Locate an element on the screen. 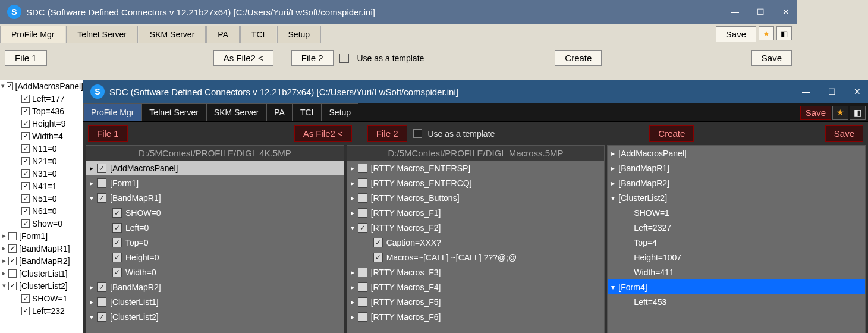  tool-icon-dark: ◧ is located at coordinates (857, 113).